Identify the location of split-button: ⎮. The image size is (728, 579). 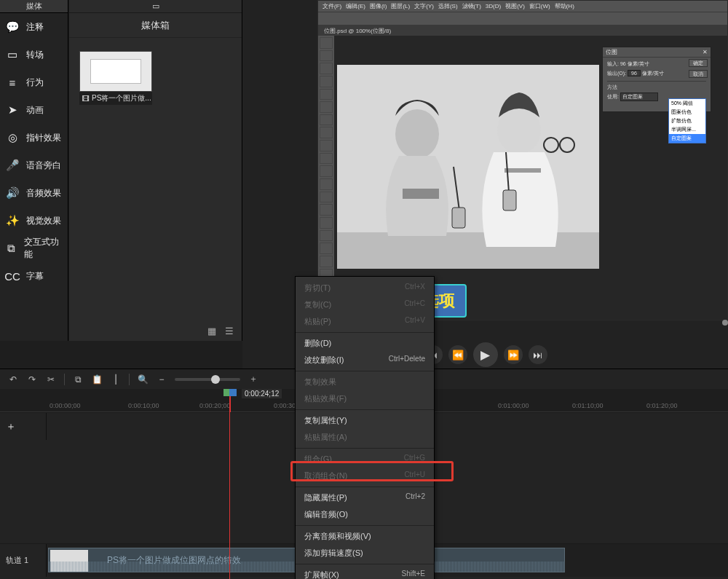
(116, 379).